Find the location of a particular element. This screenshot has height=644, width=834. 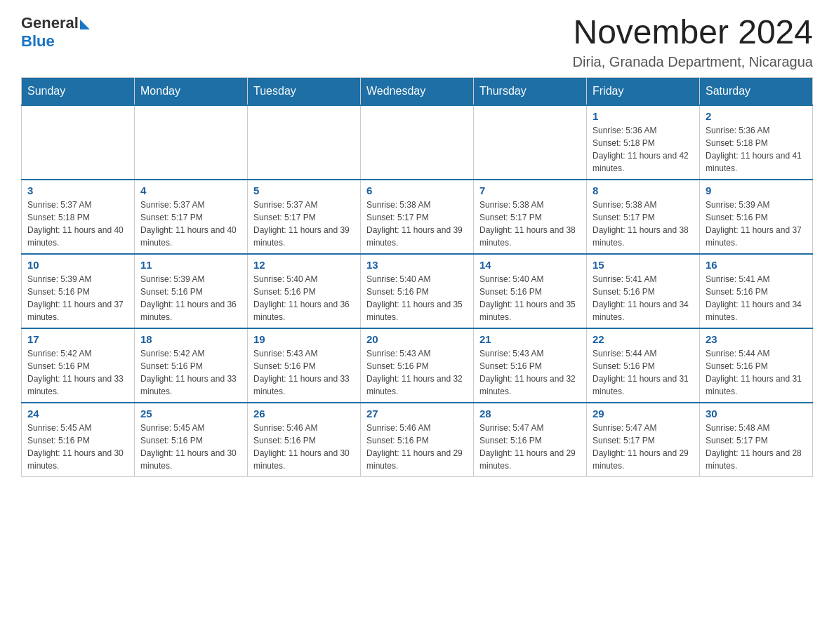

day-number: 13 is located at coordinates (417, 265).